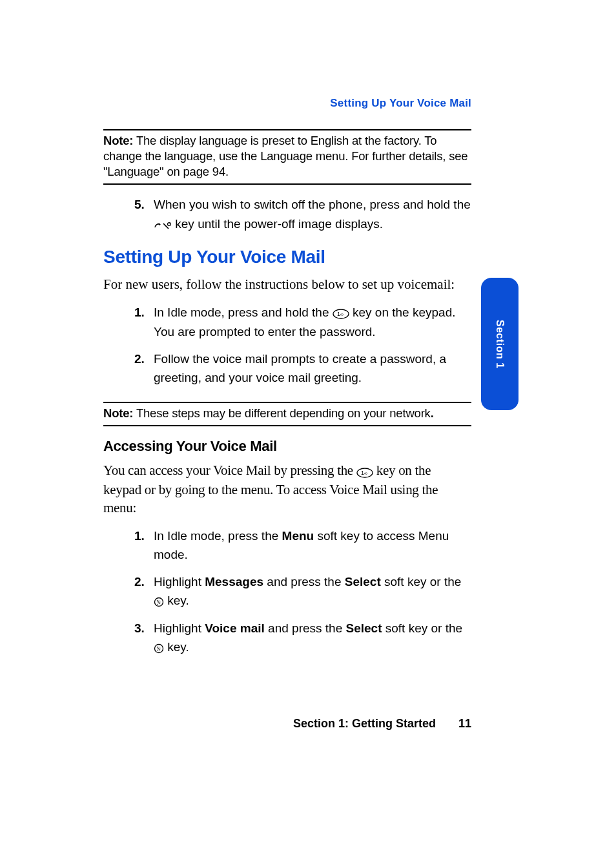 Image resolution: width=616 pixels, height=852 pixels. I want to click on bold-messages: Messages, so click(234, 581).